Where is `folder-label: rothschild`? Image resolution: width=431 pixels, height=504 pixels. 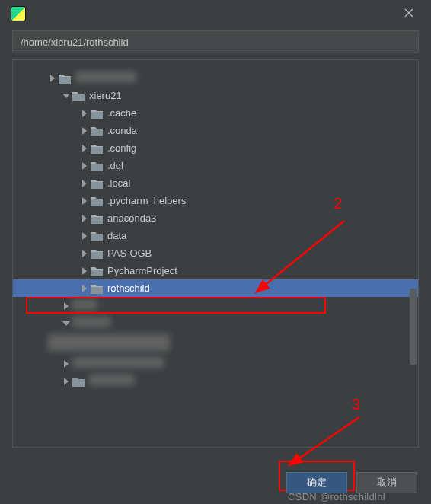
folder-label: rothschild is located at coordinates (129, 288).